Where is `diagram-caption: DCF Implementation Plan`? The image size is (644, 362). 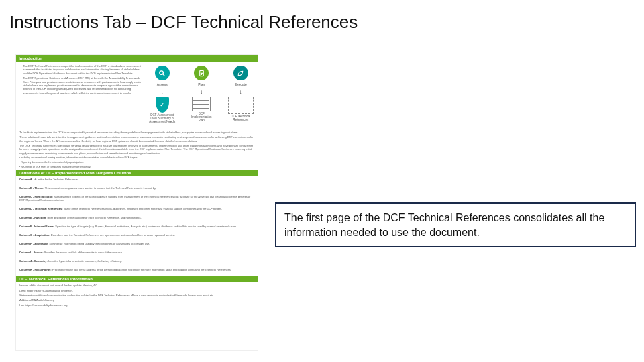
diagram-caption: DCF Implementation Plan is located at coordinates (201, 118).